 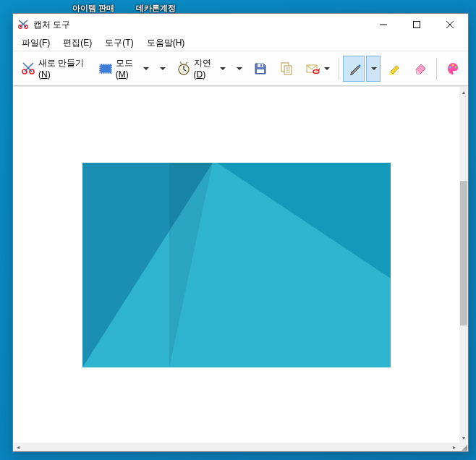 What do you see at coordinates (260, 69) in the screenshot?
I see `save-icon` at bounding box center [260, 69].